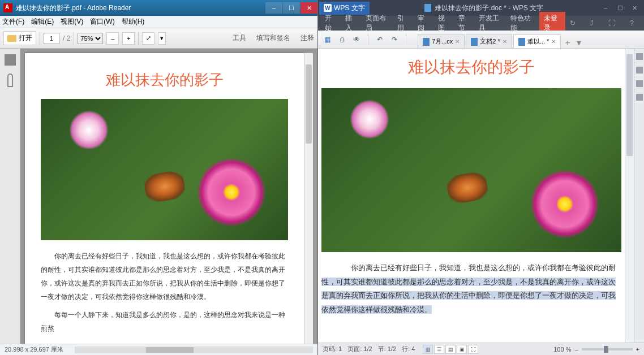 This screenshot has height=355, width=644. I want to click on view-reading: ▣, so click(462, 349).